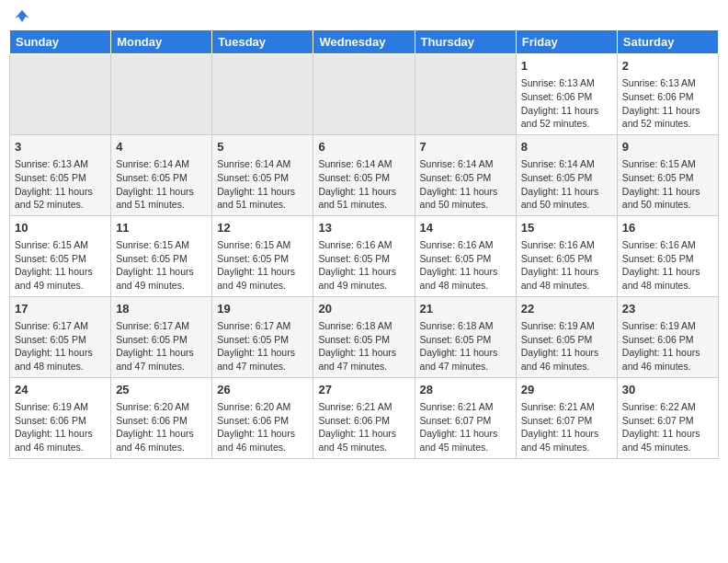 The width and height of the screenshot is (728, 563). What do you see at coordinates (162, 309) in the screenshot?
I see `day-number: 18` at bounding box center [162, 309].